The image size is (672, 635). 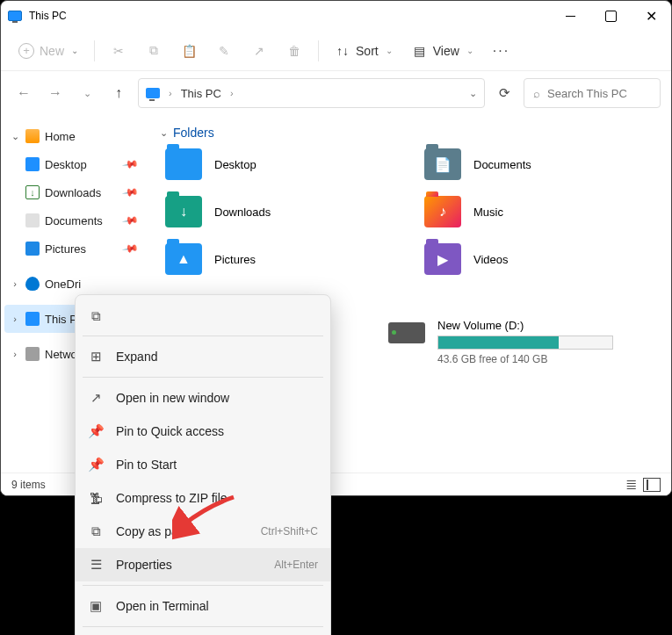 I want to click on zip-icon: 🗜, so click(x=96, y=498).